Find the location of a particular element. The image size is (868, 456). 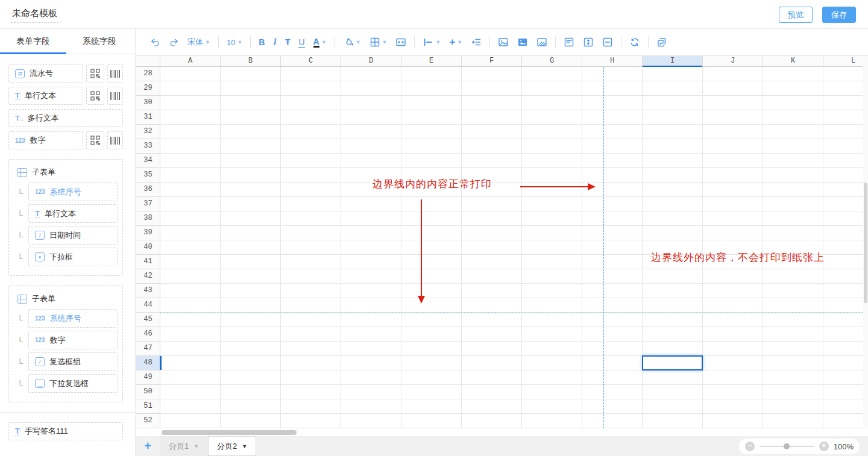

subform-child-item: 7日期时间 is located at coordinates (73, 235).